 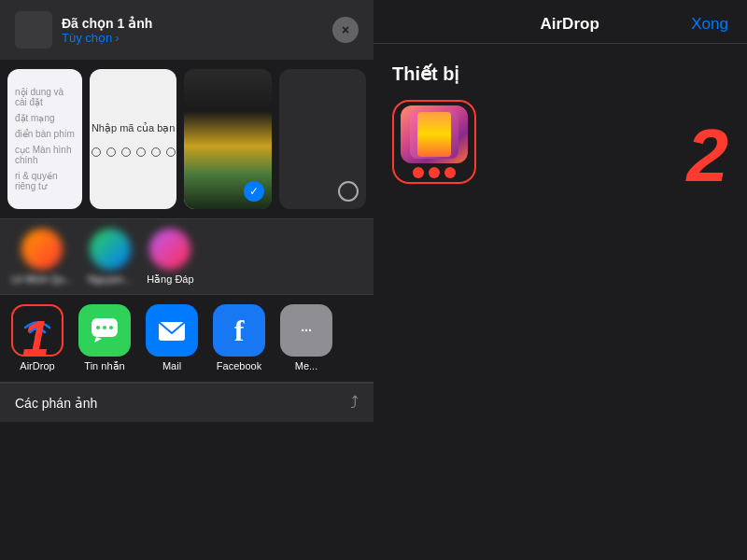 What do you see at coordinates (42, 257) in the screenshot?
I see `contact-item-1: Lê Minh Qu...` at bounding box center [42, 257].